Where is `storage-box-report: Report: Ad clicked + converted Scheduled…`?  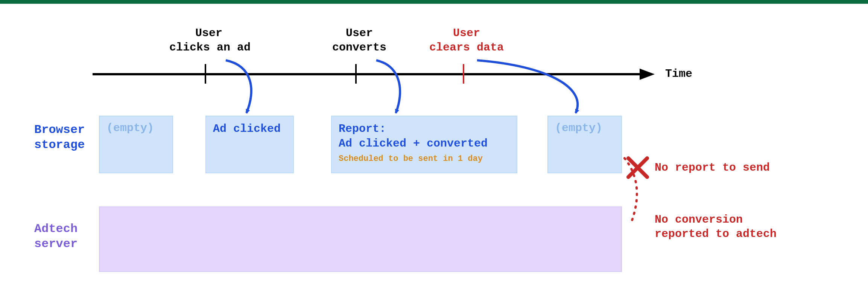 storage-box-report: Report: Ad clicked + converted Scheduled… is located at coordinates (424, 145).